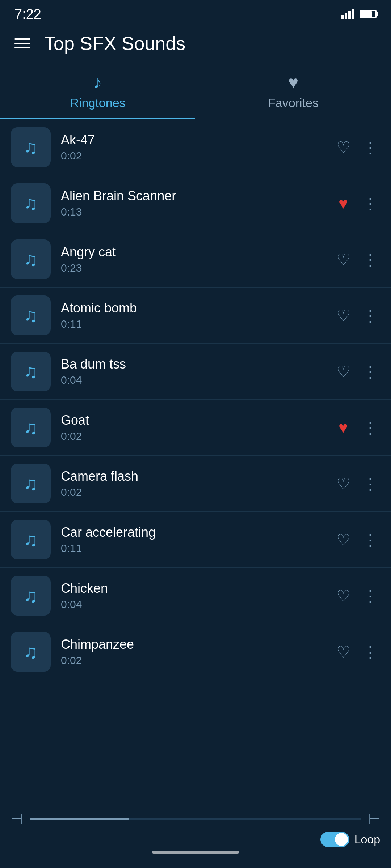  I want to click on sound-info: Chimpanzee 0:02, so click(197, 652).